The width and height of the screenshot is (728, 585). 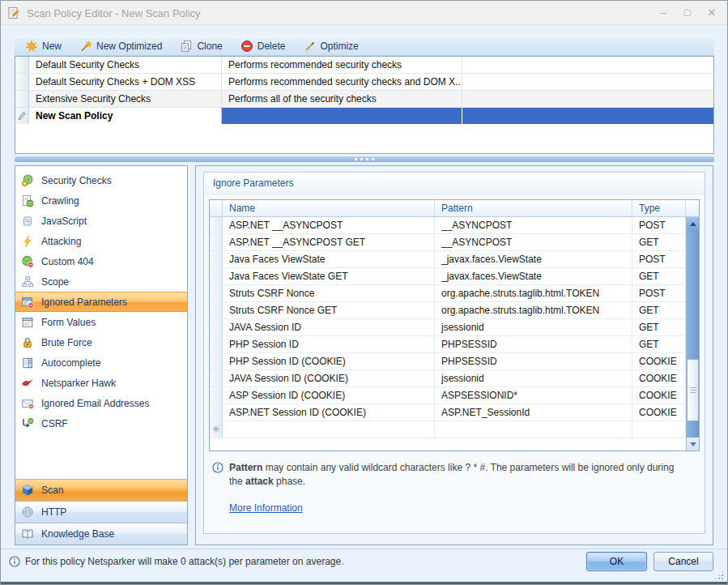 I want to click on name-cell: JAVA Session ID, so click(x=329, y=327).